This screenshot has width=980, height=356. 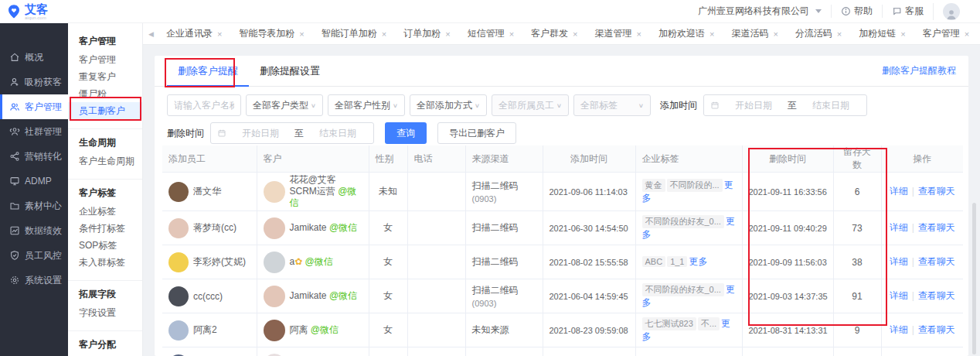 What do you see at coordinates (34, 206) in the screenshot?
I see `nav-material-center: 素材中心` at bounding box center [34, 206].